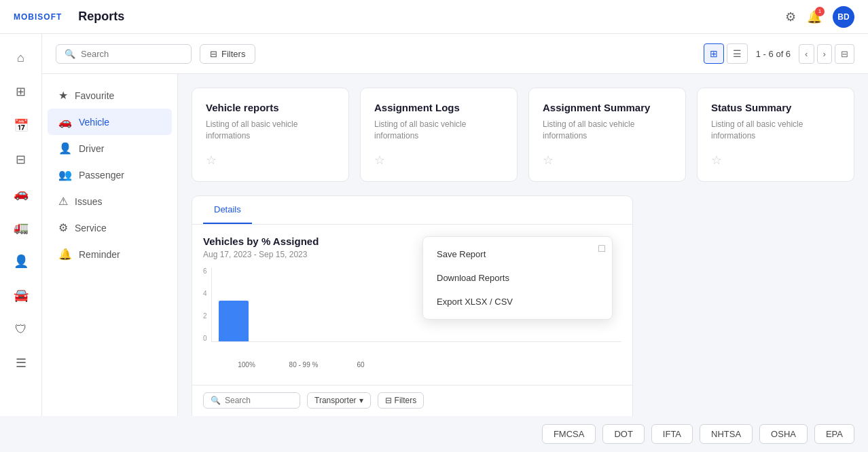  I want to click on chart-x-labels: 100% 80 - 99 % 60, so click(412, 365).